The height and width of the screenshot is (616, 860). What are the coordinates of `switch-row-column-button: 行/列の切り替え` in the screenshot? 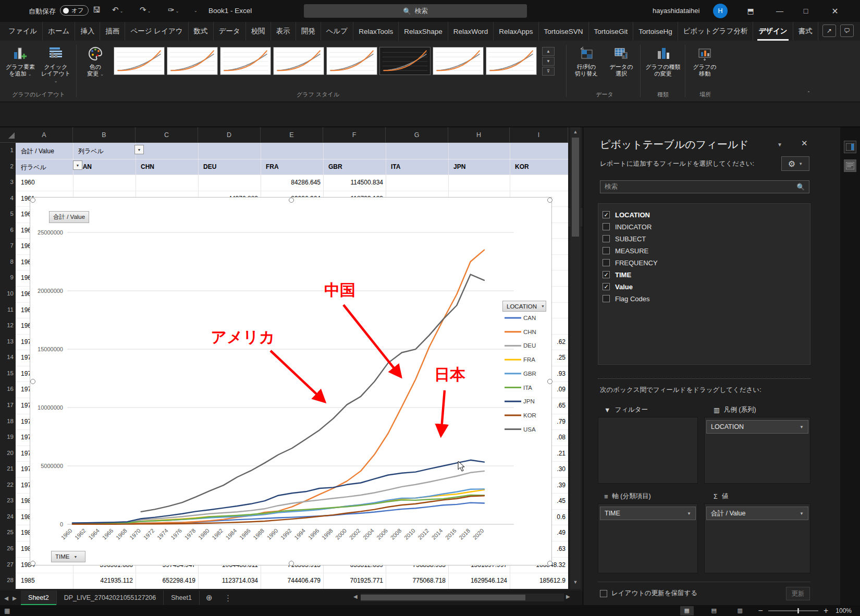 It's located at (586, 60).